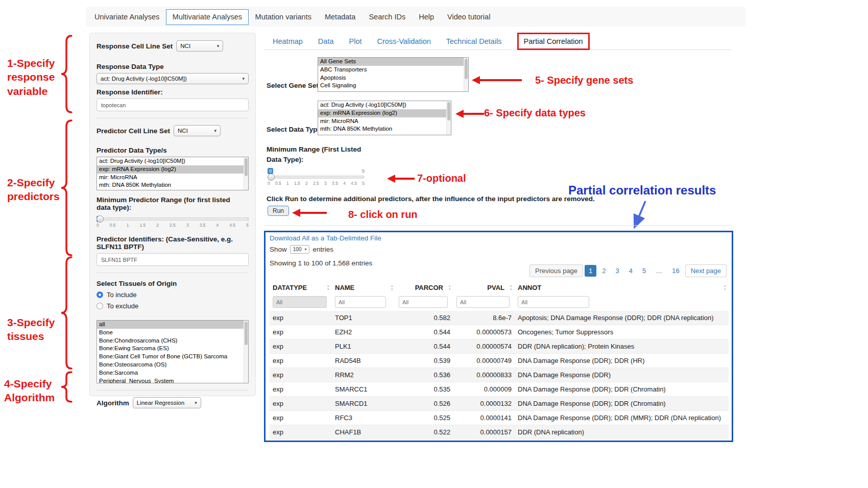 This screenshot has width=868, height=488. I want to click on tab-technical-details: Technical Details, so click(474, 41).